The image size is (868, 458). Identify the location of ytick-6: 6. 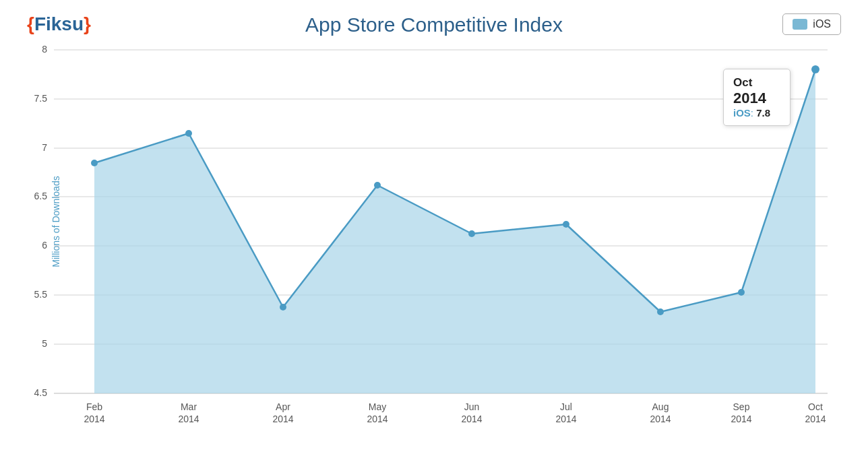
(44, 245).